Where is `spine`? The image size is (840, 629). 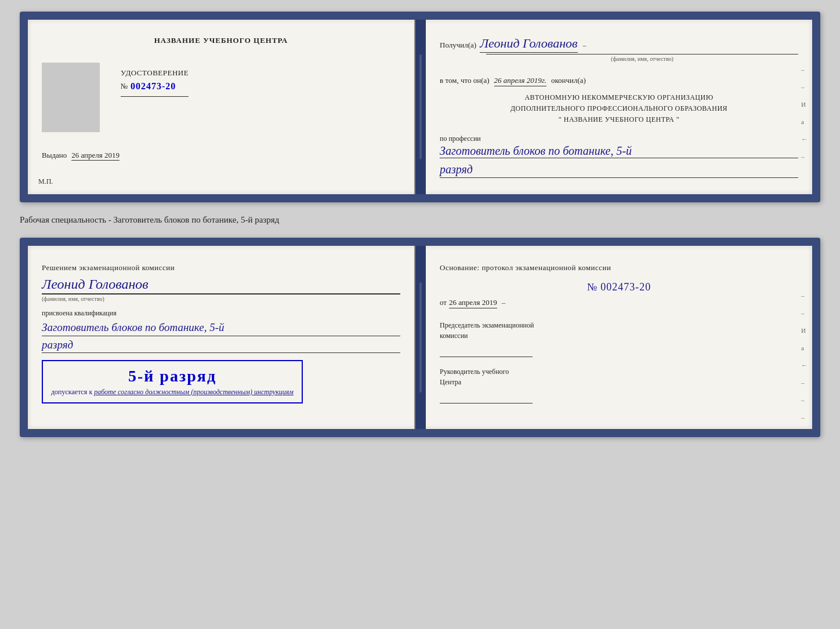 spine is located at coordinates (421, 107).